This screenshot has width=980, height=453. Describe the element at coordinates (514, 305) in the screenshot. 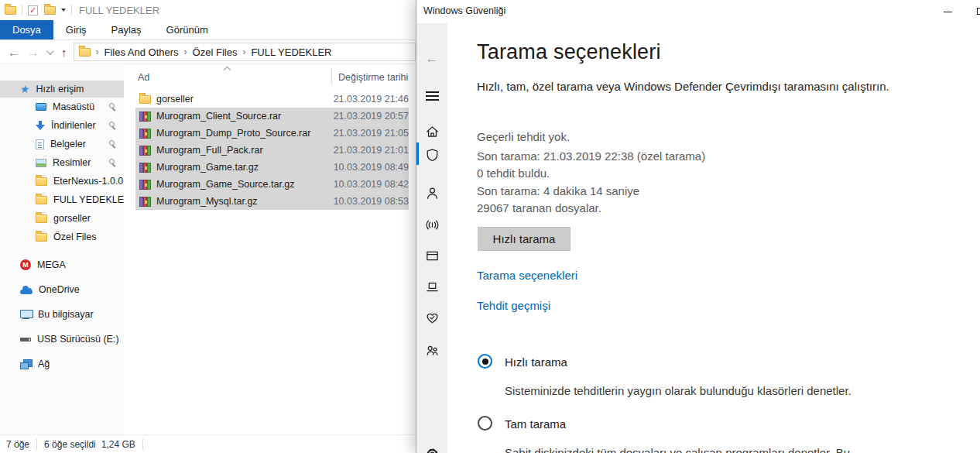

I see `threat-history-link: Tehdit geçmişi` at that location.